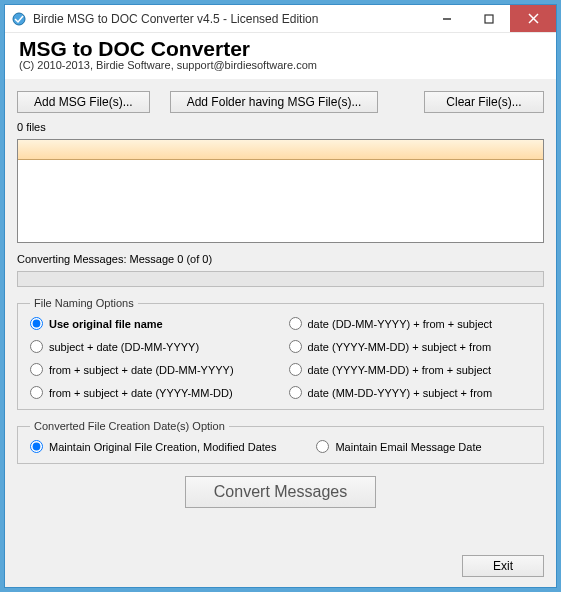  What do you see at coordinates (84, 303) in the screenshot?
I see `file-naming-legend: File Naming Options` at bounding box center [84, 303].